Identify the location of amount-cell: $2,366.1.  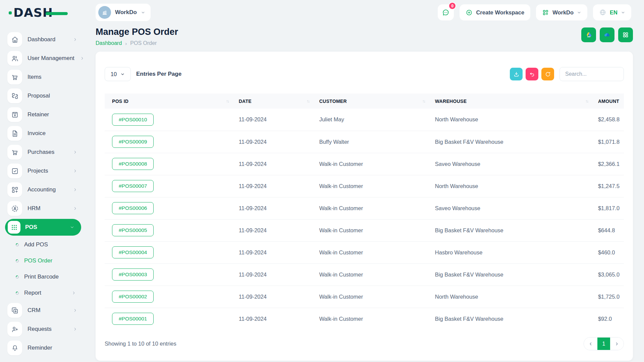
(607, 164).